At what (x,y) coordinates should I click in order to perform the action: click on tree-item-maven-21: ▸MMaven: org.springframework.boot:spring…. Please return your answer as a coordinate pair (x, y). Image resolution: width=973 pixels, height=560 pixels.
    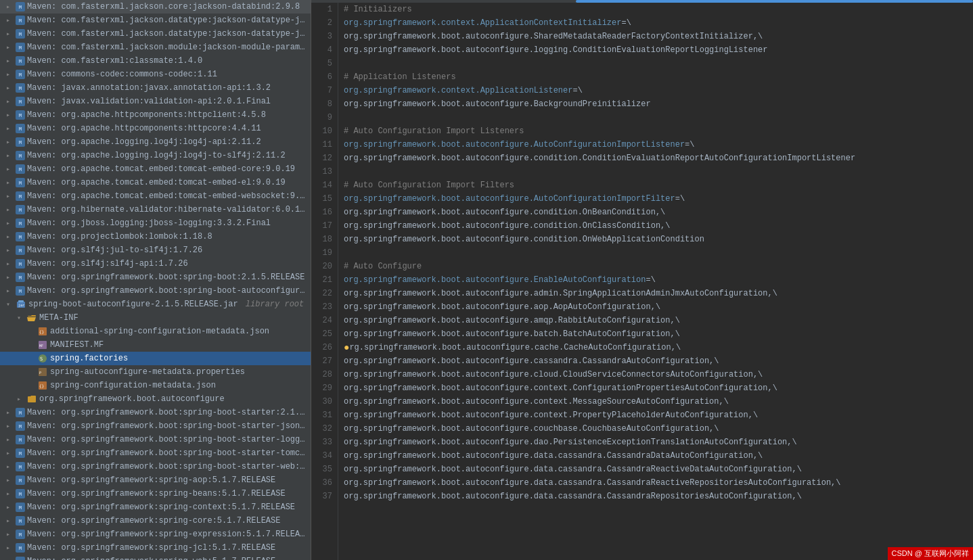
    Looking at the image, I should click on (156, 277).